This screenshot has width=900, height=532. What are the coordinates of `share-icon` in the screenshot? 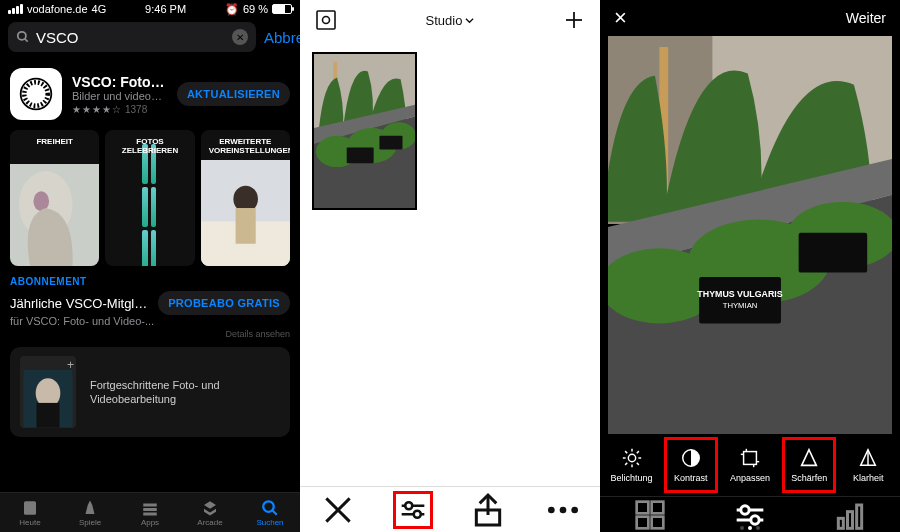 It's located at (488, 510).